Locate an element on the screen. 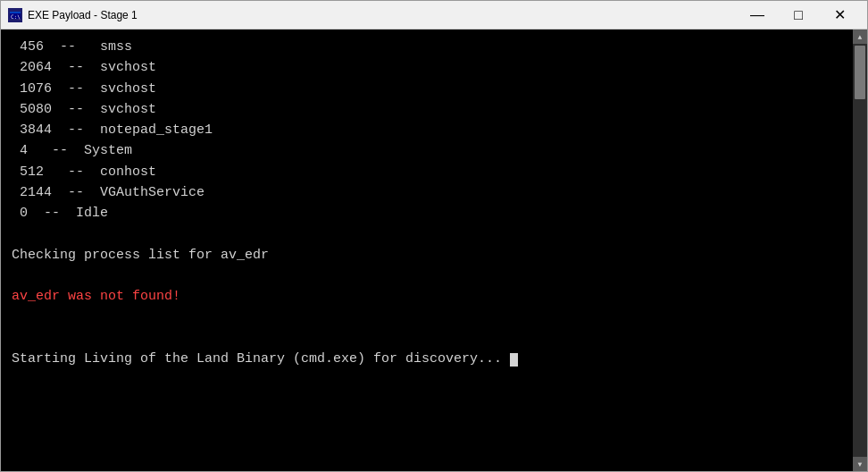 The image size is (868, 472). terminal-line: 512 -- conhost is located at coordinates (426, 172).